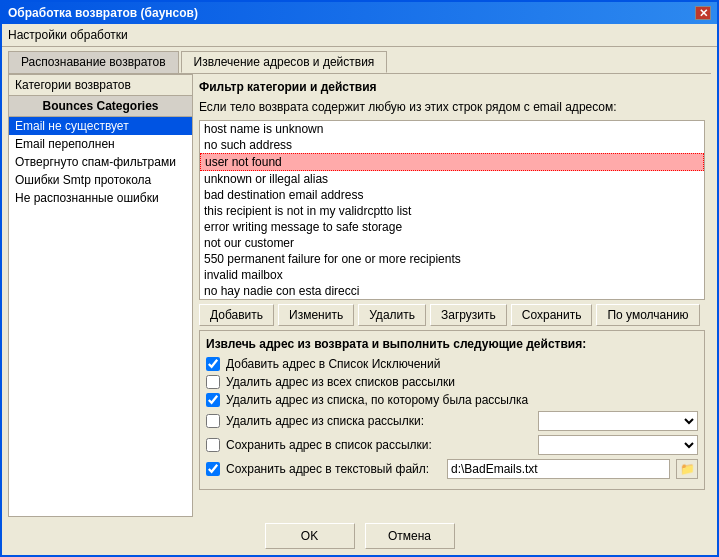 The width and height of the screenshot is (719, 557). What do you see at coordinates (103, 13) in the screenshot?
I see `window-title: Обработка возвратов (баунсов)` at bounding box center [103, 13].